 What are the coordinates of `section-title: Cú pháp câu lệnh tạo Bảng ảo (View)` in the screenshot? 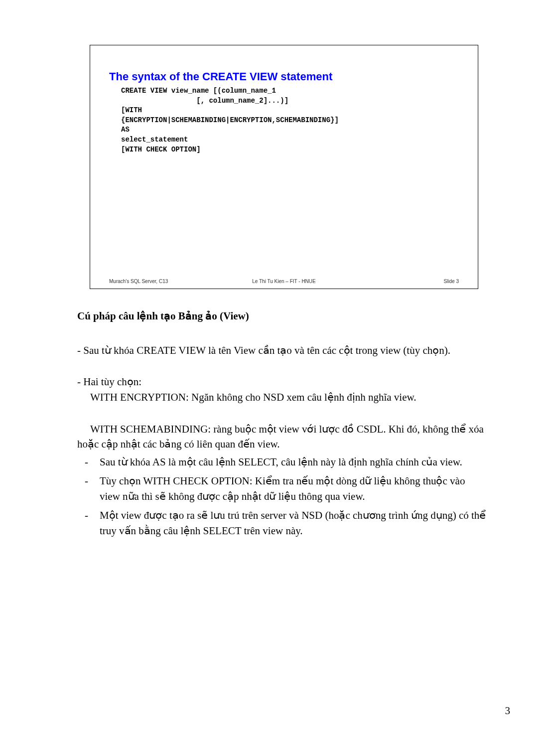 It's located at (163, 316).